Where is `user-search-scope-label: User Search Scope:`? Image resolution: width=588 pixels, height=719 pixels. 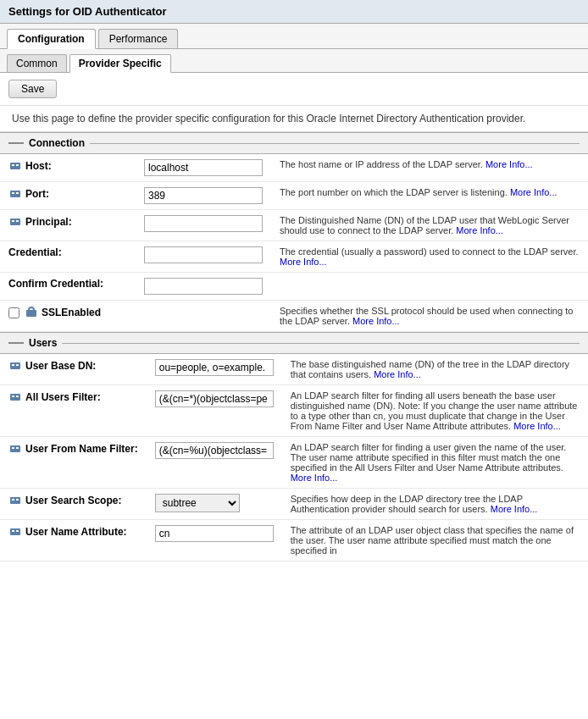
user-search-scope-label: User Search Scope: is located at coordinates (73, 501).